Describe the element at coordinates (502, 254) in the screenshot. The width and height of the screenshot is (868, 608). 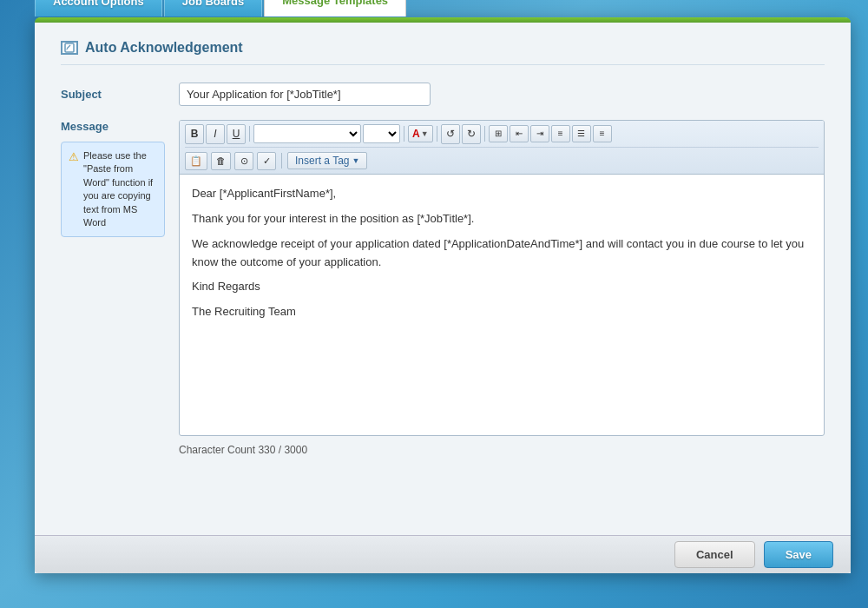
I see `editor-line-3: We acknowledge receipt of your applicati…` at that location.